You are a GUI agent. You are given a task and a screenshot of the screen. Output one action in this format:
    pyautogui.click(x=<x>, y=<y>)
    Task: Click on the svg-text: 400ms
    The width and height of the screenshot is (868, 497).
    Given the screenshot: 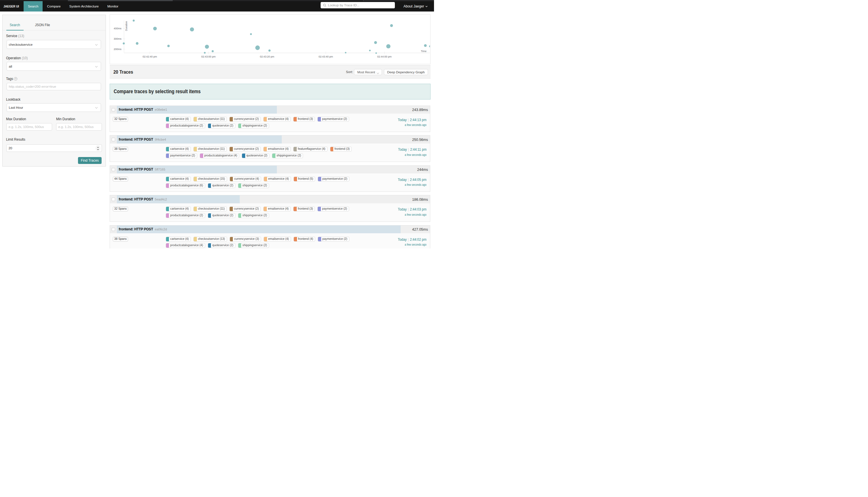 What is the action you would take?
    pyautogui.click(x=117, y=29)
    